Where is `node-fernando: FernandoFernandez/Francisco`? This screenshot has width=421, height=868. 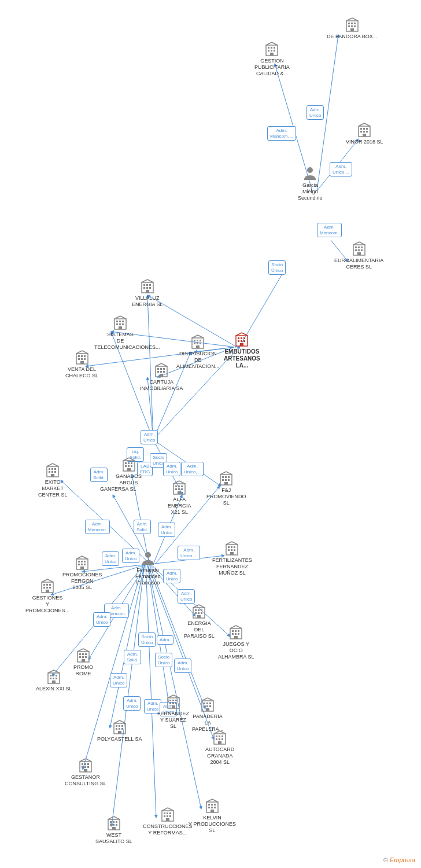
node-fernando: FernandoFernandez/Francisco is located at coordinates (148, 568).